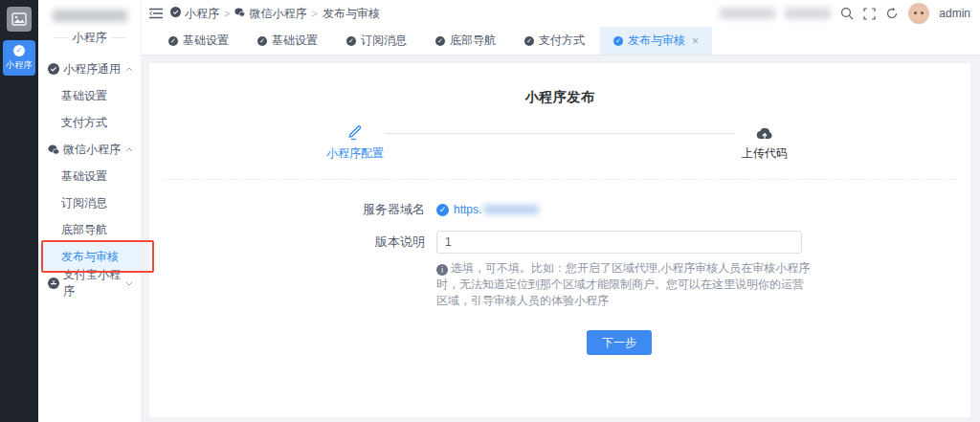 This screenshot has height=422, width=980. Describe the element at coordinates (355, 142) in the screenshot. I see `step-miniprogram-config: 小程序配置` at that location.